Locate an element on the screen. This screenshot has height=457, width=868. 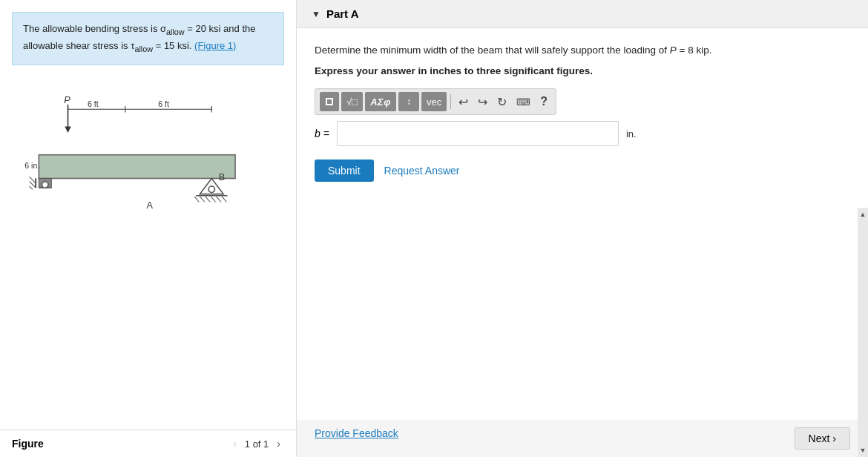
label-6ft-left: 6 ft is located at coordinates (93, 104).